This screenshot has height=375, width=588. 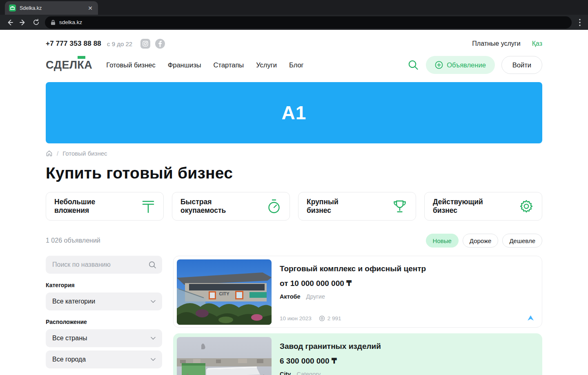 What do you see at coordinates (294, 22) in the screenshot?
I see `browser-toolbar: sdelka.kz` at bounding box center [294, 22].